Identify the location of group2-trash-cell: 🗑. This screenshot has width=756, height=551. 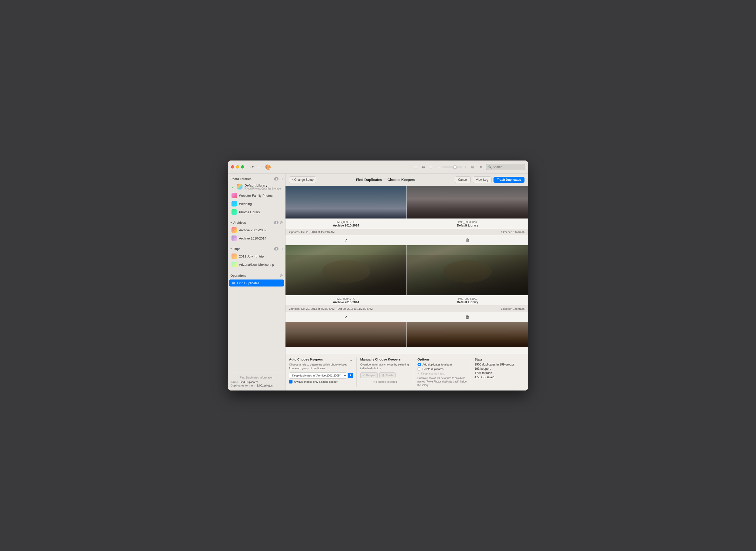
(468, 317).